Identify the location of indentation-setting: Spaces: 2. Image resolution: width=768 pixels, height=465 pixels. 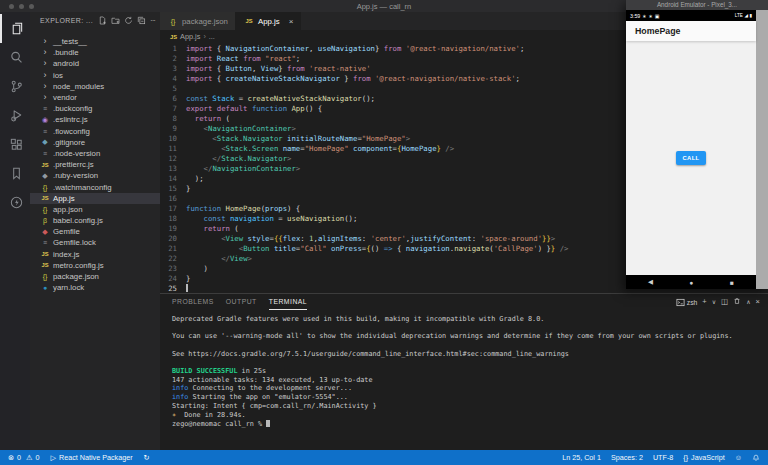
(627, 458).